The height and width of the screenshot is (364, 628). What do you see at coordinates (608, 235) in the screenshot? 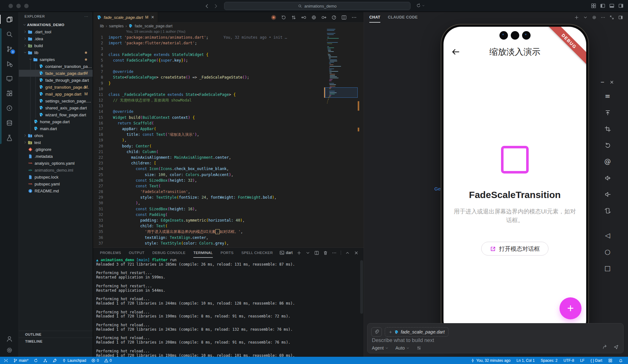
I see `emulator-android-back-button: ◁` at bounding box center [608, 235].